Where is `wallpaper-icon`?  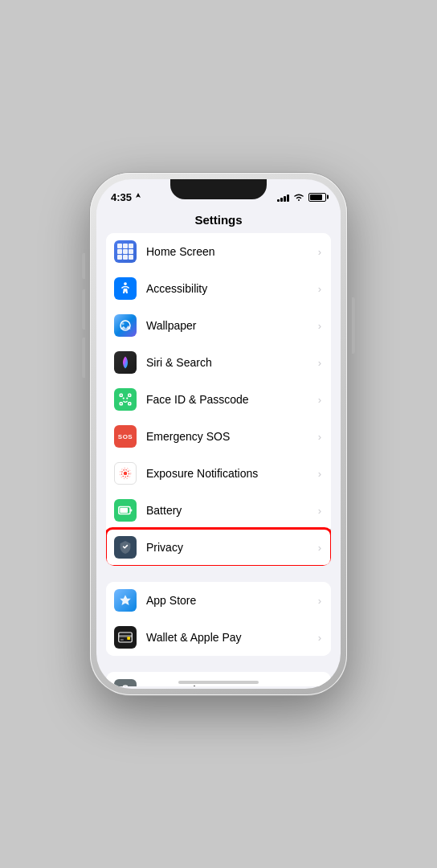 wallpaper-icon is located at coordinates (125, 326).